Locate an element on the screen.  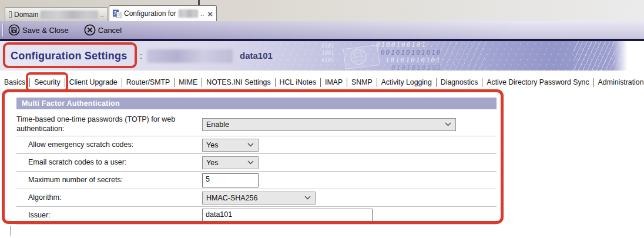
banner-circuit-pattern is located at coordinates (594, 56).